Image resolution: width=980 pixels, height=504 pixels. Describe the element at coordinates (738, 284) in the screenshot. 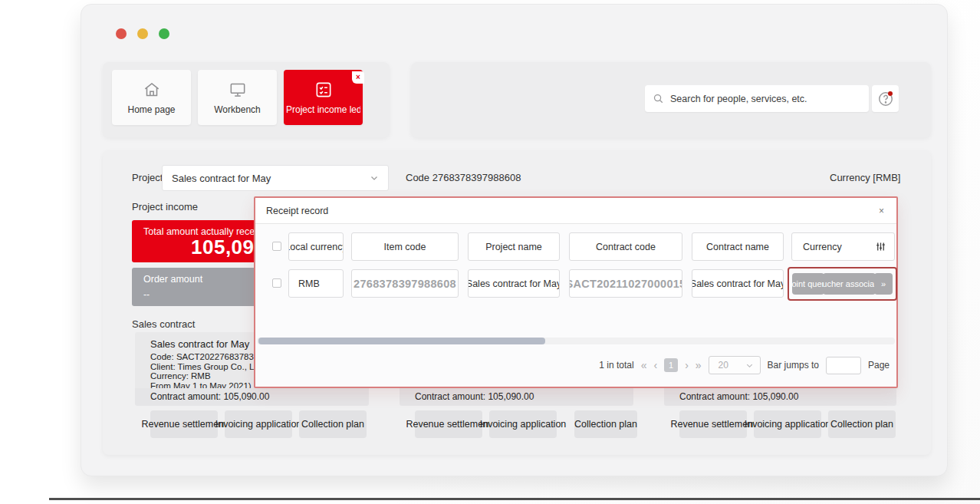

I see `cell-contract-name: Sales contract for May` at that location.